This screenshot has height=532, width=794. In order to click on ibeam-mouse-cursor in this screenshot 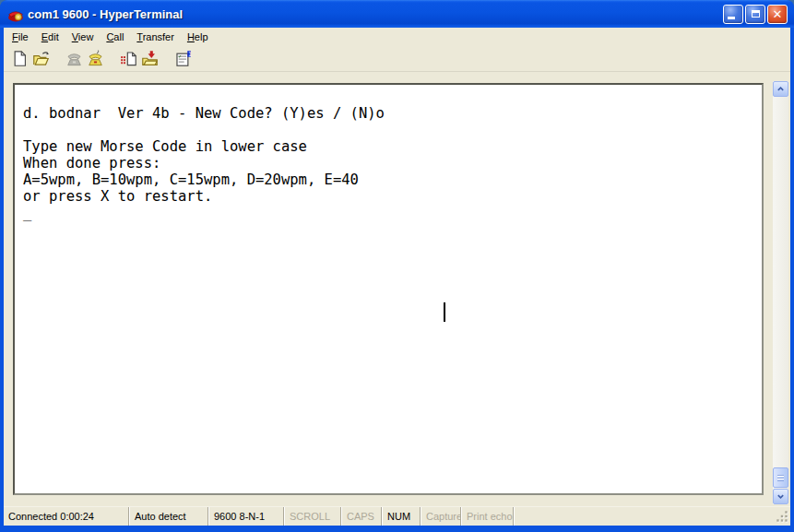, I will do `click(444, 312)`.